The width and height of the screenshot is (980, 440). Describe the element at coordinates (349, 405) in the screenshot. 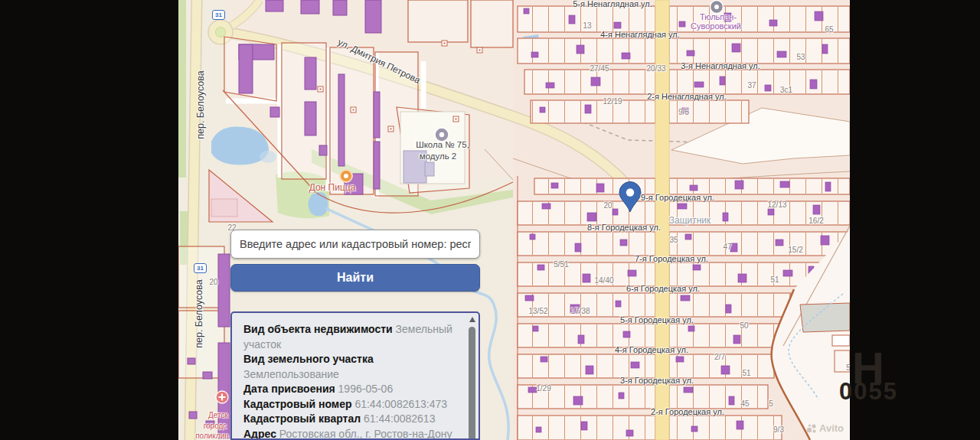

I see `info-field: Кадастровый номер 61:44:0082613:473` at that location.